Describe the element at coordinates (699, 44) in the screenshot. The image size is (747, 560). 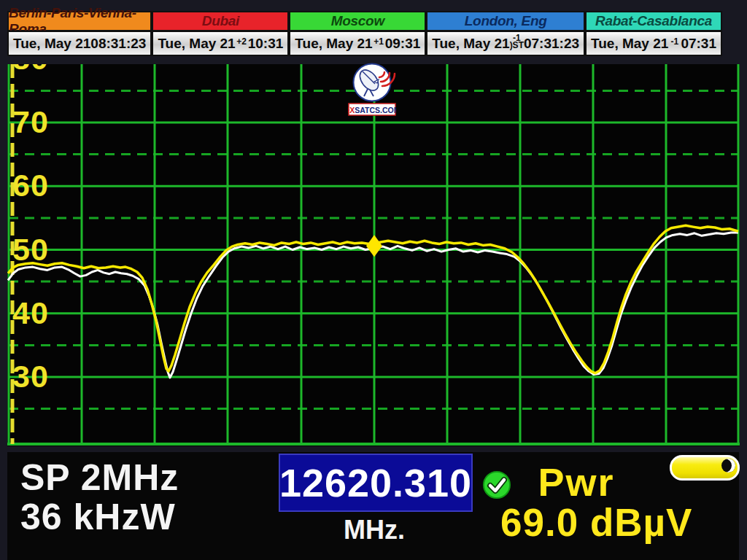
I see `clock-time: 07:31` at that location.